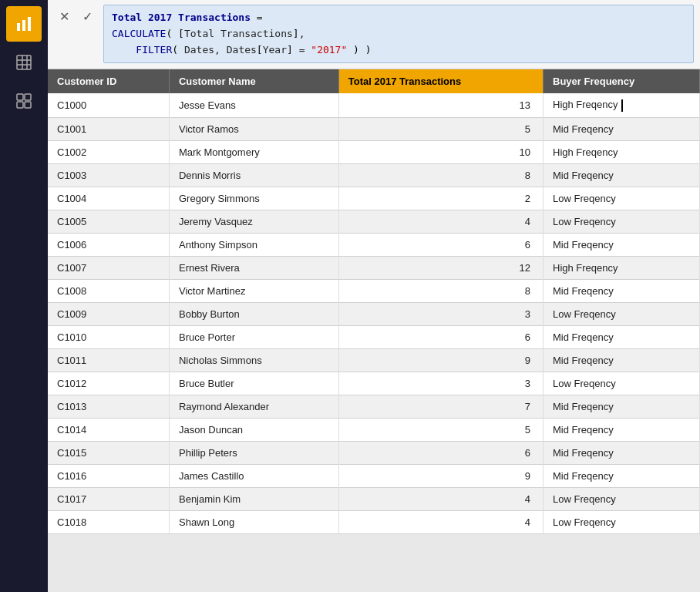  I want to click on cell-total-2017: 7, so click(441, 406).